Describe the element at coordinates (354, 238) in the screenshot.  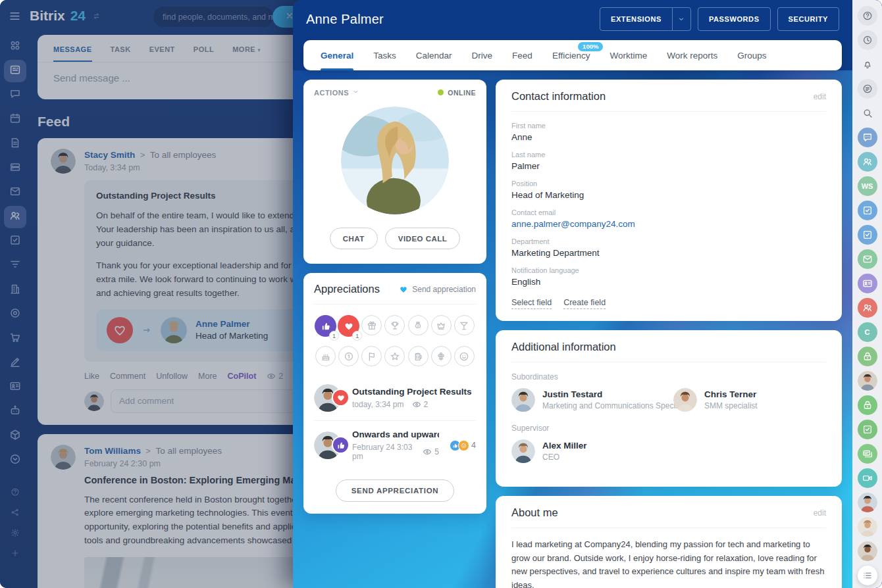
I see `chat-button: CHAT` at that location.